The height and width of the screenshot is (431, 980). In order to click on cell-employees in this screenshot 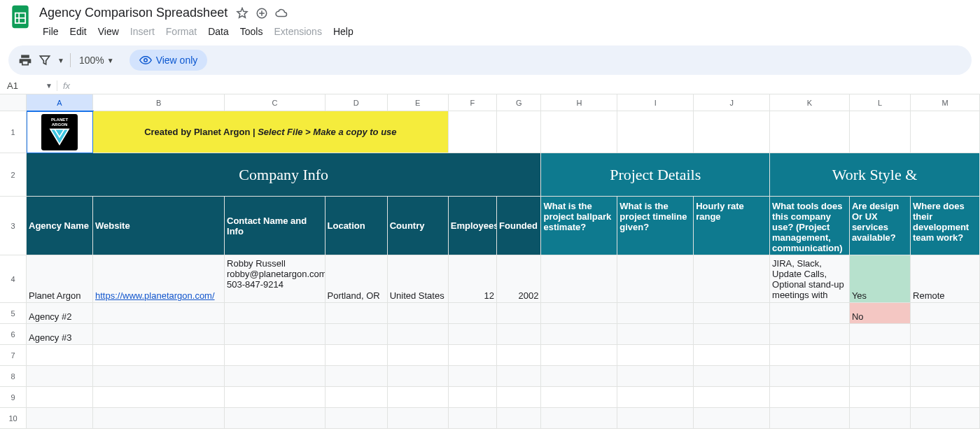, I will do `click(473, 313)`.